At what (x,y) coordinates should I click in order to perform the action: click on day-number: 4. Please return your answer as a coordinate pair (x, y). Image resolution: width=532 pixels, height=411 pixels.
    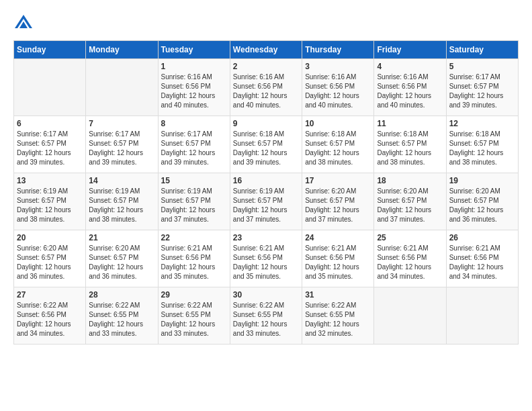
    Looking at the image, I should click on (410, 66).